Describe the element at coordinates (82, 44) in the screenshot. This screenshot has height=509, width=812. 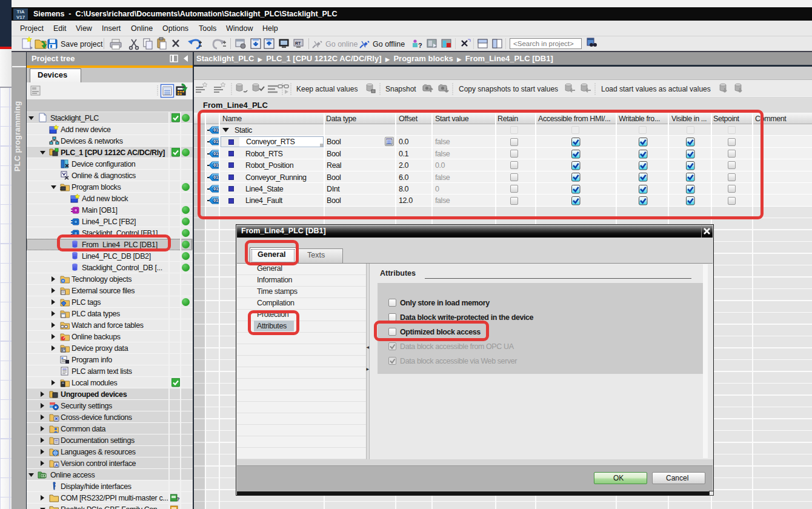
I see `svg-text: Save project` at that location.